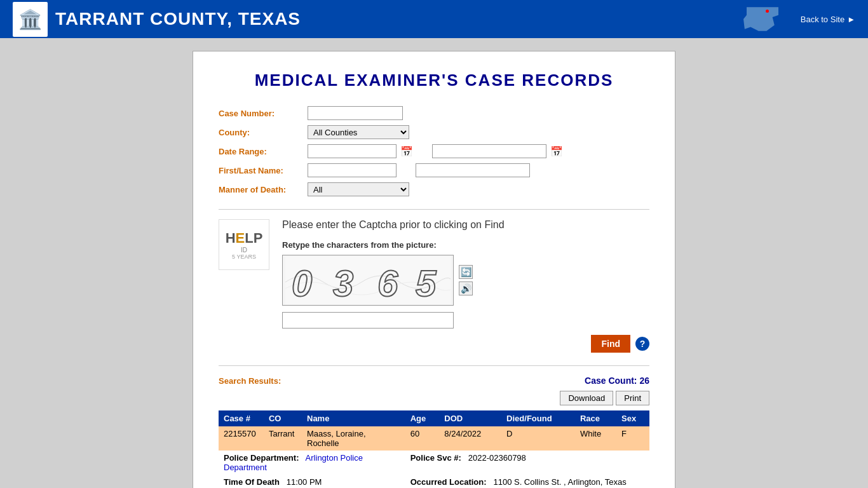  What do you see at coordinates (263, 189) in the screenshot?
I see `manner-of-death-label: Manner of Death:` at bounding box center [263, 189].